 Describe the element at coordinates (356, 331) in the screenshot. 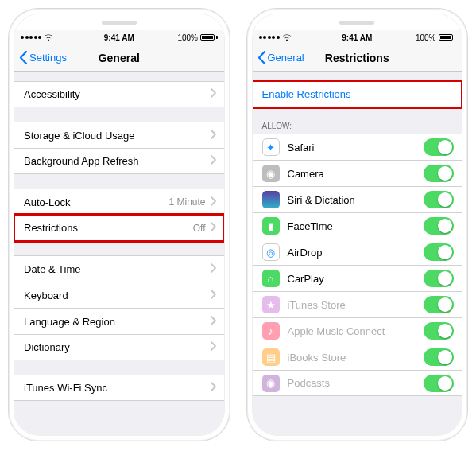

I see `row-label: Apple Music Connect` at that location.